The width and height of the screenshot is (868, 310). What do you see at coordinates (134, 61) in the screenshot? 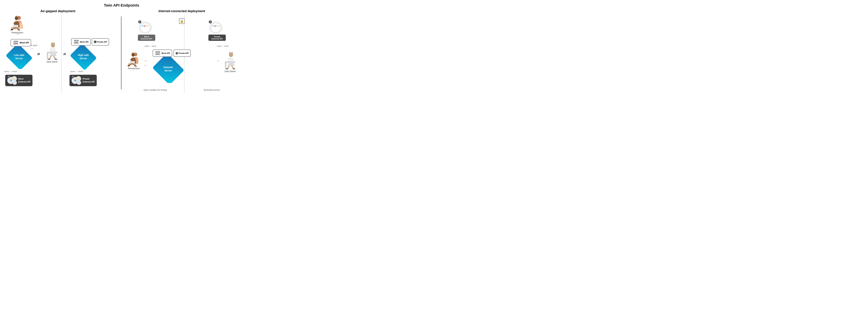
I see `right-researchers-group: Researchers` at bounding box center [134, 61].